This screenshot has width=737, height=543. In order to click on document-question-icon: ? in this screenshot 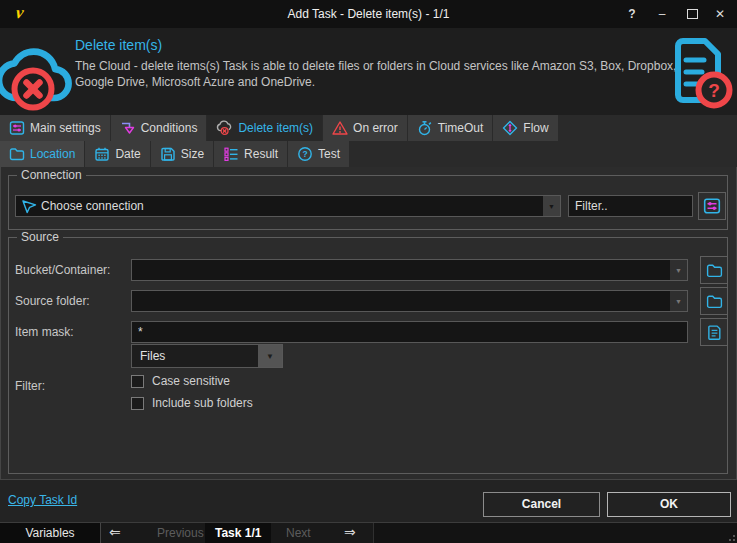, I will do `click(696, 72)`.